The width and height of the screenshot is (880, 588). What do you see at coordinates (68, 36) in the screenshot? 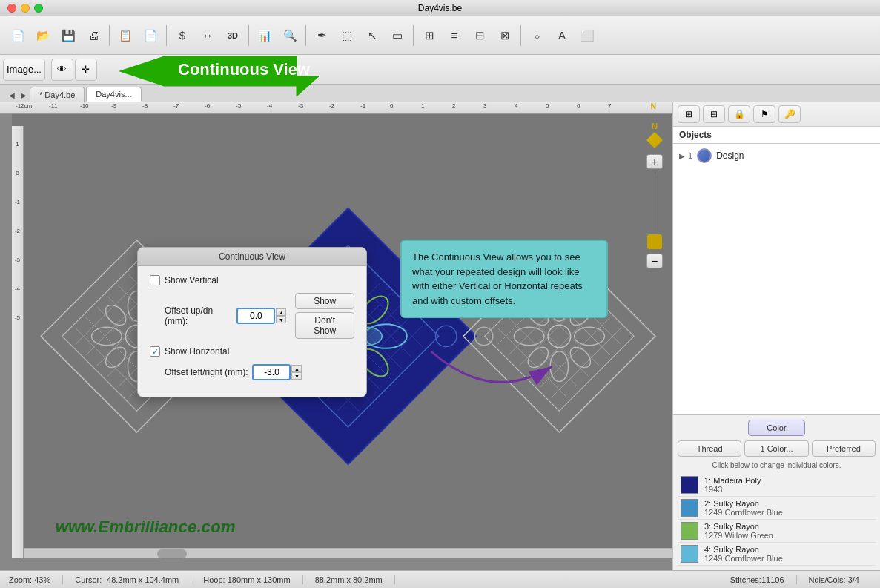
I see `save-button: 💾` at bounding box center [68, 36].